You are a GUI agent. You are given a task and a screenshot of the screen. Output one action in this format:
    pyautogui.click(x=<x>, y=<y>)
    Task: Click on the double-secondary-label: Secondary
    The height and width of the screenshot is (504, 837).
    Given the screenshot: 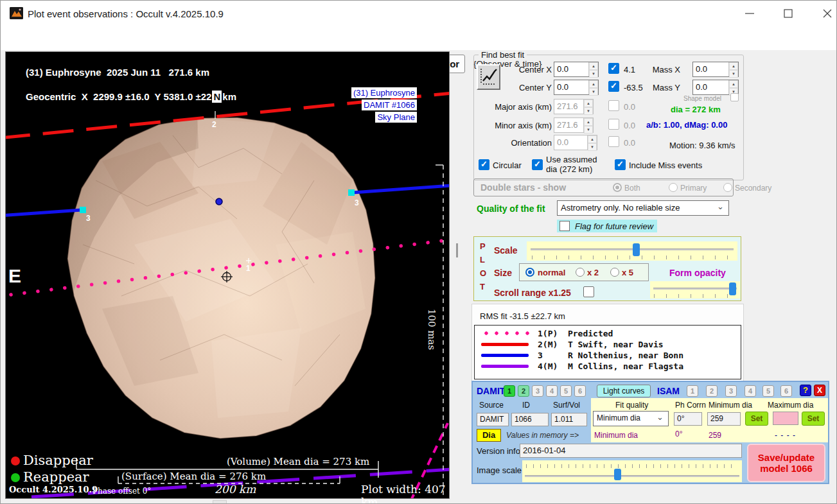 What is the action you would take?
    pyautogui.click(x=753, y=188)
    